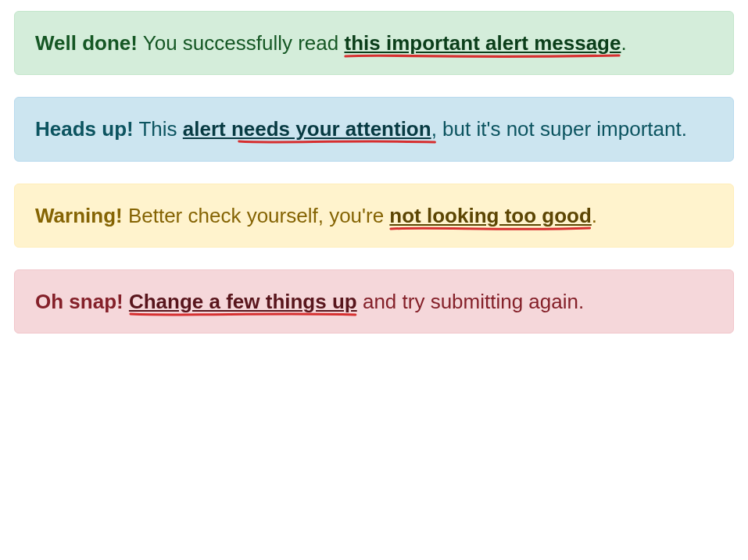 This screenshot has height=560, width=748. What do you see at coordinates (127, 301) in the screenshot?
I see `alert-text-before` at bounding box center [127, 301].